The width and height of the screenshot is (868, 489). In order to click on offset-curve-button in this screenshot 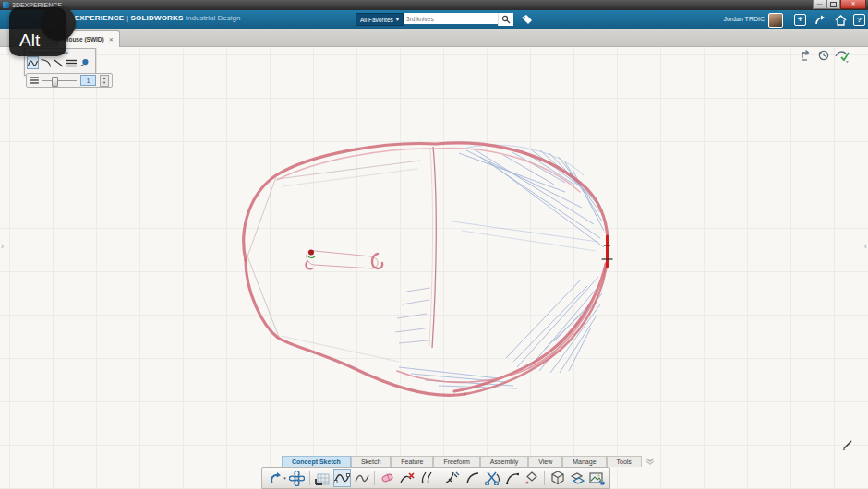, I will do `click(427, 478)`.